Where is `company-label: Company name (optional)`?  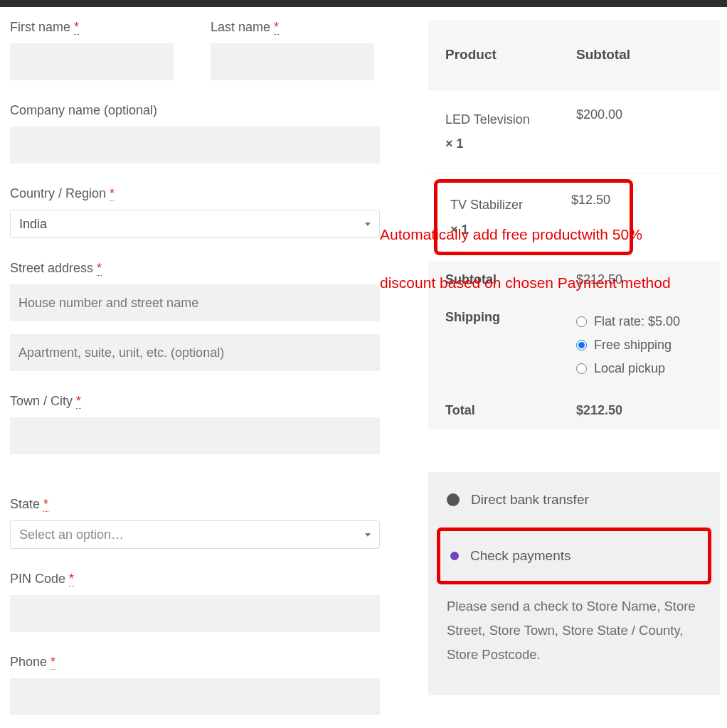 company-label: Company name (optional) is located at coordinates (195, 111).